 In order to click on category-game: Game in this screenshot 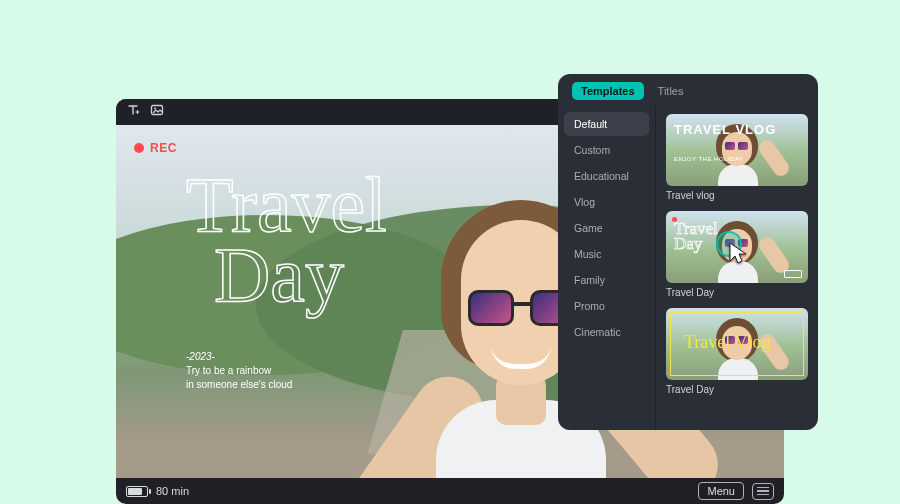, I will do `click(606, 228)`.